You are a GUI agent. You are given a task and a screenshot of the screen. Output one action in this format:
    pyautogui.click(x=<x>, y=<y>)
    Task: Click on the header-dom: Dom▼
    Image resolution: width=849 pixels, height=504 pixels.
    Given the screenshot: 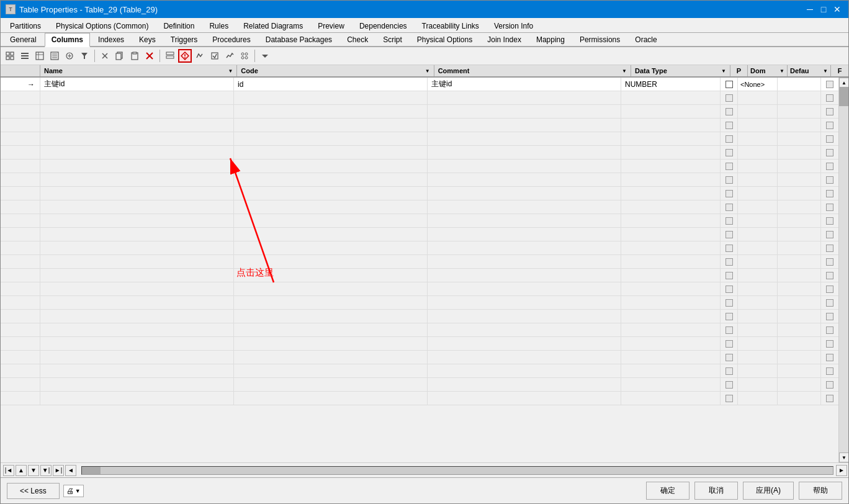 What is the action you would take?
    pyautogui.click(x=768, y=71)
    